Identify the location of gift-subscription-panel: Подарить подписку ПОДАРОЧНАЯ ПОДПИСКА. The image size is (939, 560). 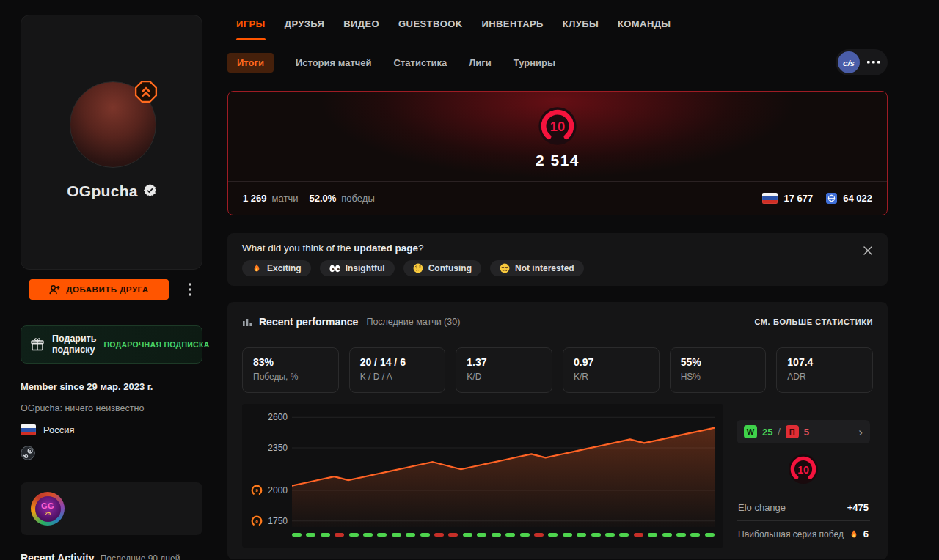
(112, 345).